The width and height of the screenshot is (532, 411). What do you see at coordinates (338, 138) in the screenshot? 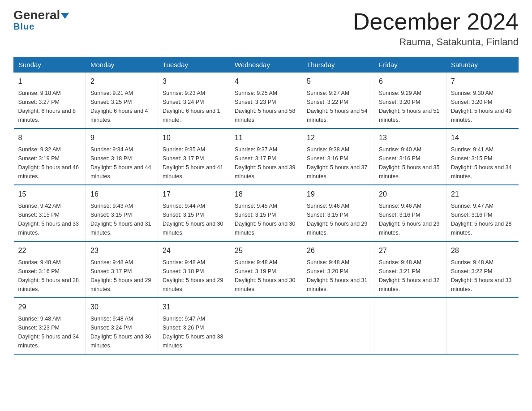
I see `day-number: 12` at bounding box center [338, 138].